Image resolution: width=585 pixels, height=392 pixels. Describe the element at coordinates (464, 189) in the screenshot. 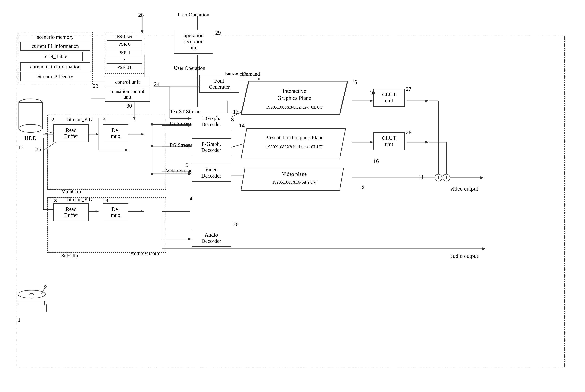

I see `video-output-label: video output` at that location.